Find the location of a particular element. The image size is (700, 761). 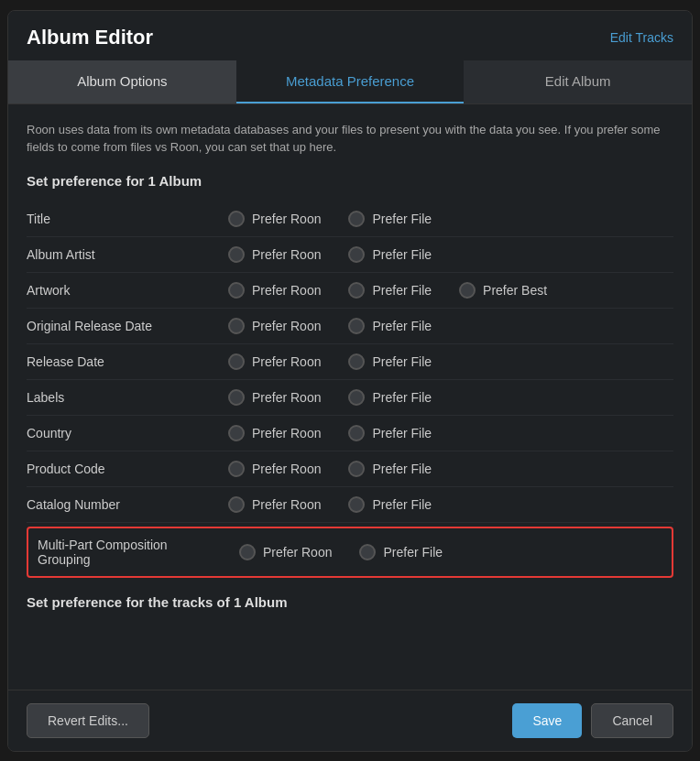

modal-title: Album Editor is located at coordinates (90, 38).